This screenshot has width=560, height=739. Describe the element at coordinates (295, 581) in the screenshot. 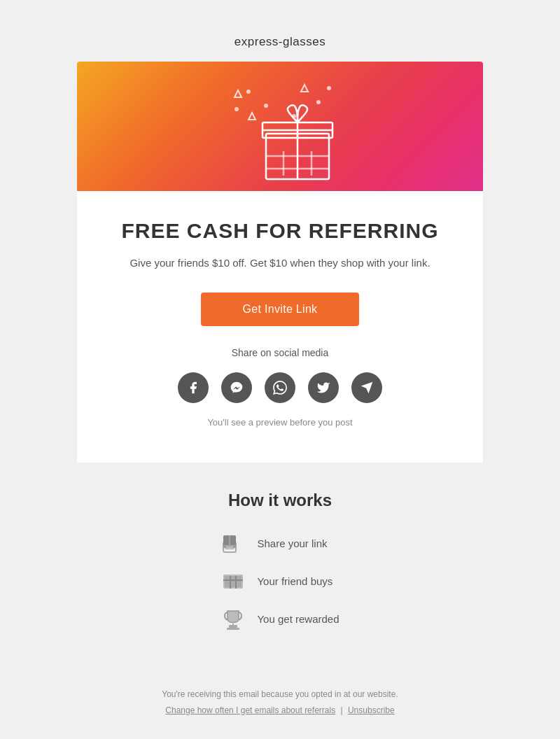

I see `step-2-label: Your friend buys` at that location.